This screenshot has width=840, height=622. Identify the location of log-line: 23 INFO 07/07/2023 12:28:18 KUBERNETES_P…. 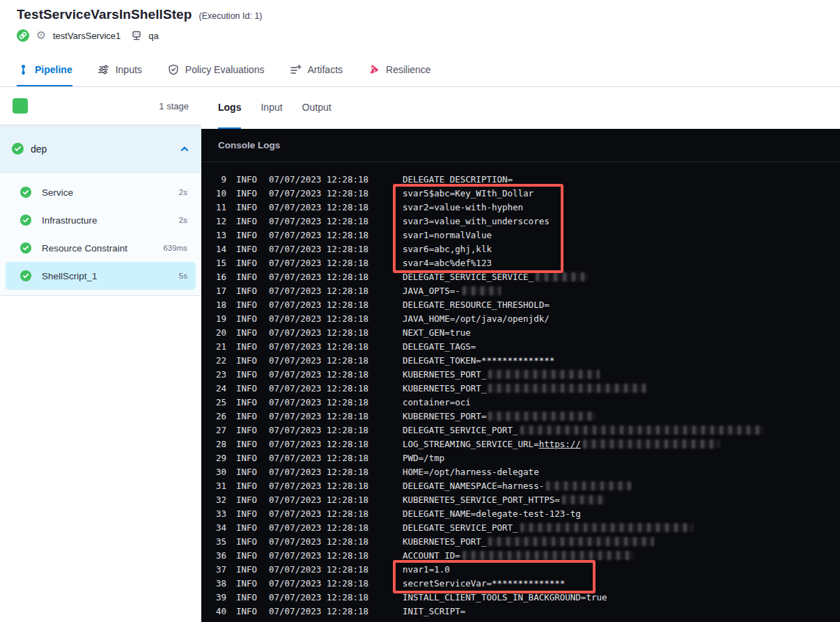
(521, 375).